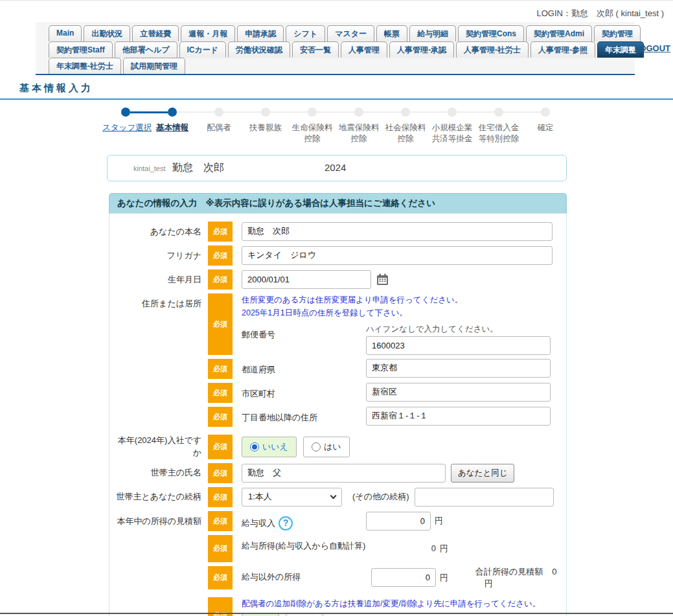 This screenshot has height=616, width=673. What do you see at coordinates (404, 548) in the screenshot?
I see `salary-earnings-value: 0` at bounding box center [404, 548].